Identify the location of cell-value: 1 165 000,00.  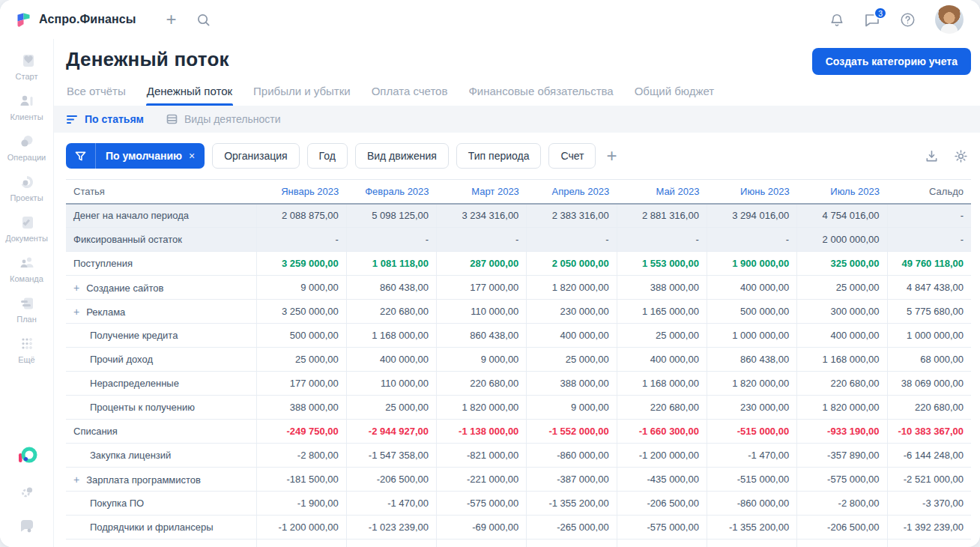
(662, 312).